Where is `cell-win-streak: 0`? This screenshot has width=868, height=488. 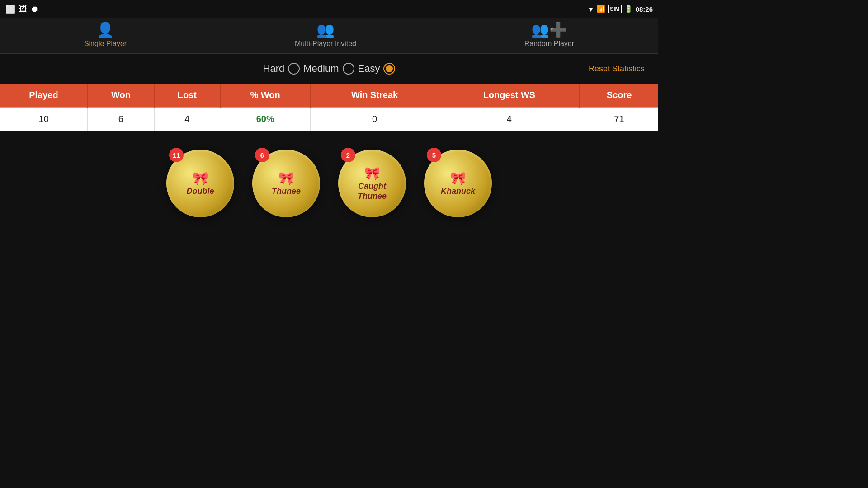 cell-win-streak: 0 is located at coordinates (375, 119).